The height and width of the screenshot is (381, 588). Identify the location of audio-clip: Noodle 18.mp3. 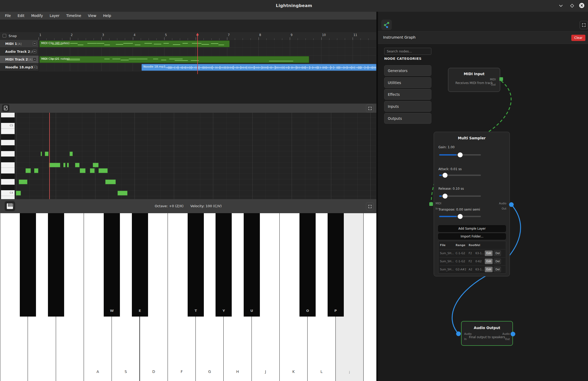
(259, 67).